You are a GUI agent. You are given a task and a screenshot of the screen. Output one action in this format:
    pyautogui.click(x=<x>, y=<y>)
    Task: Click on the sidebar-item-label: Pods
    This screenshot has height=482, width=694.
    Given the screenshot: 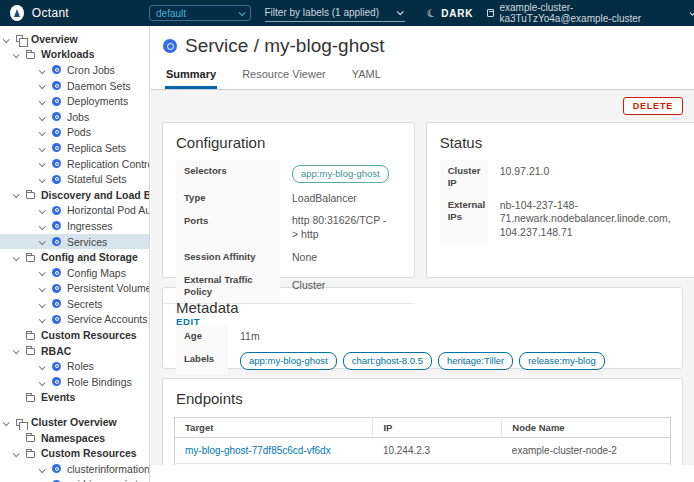 What is the action you would take?
    pyautogui.click(x=79, y=132)
    